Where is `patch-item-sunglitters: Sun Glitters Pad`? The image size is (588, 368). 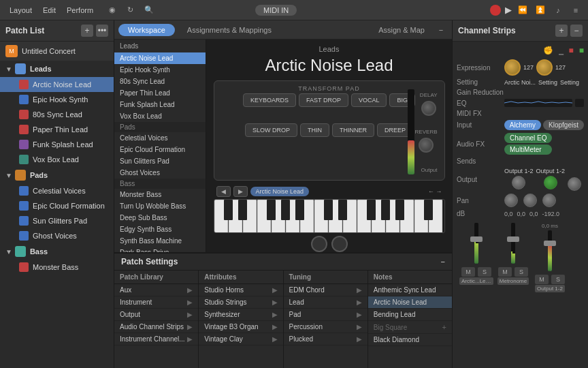
patch-item-sunglitters: Sun Glitters Pad is located at coordinates (57, 221).